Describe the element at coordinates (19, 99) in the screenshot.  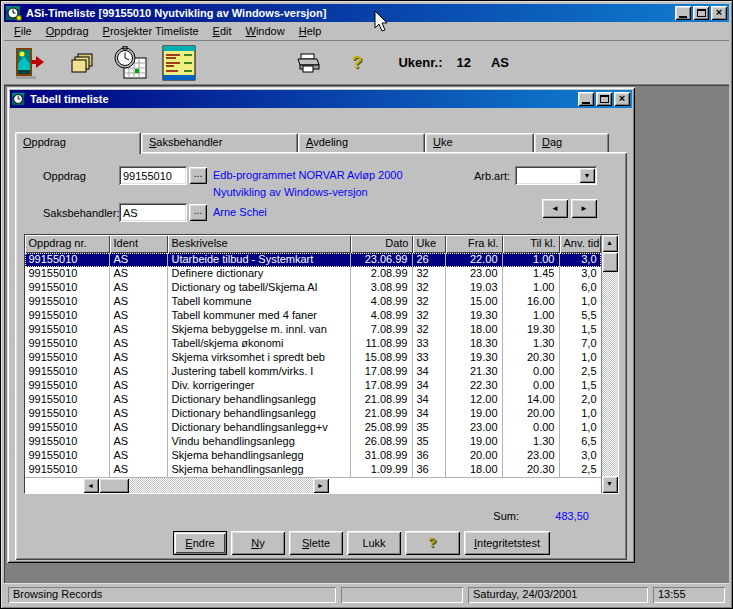
I see `child-window-icon` at that location.